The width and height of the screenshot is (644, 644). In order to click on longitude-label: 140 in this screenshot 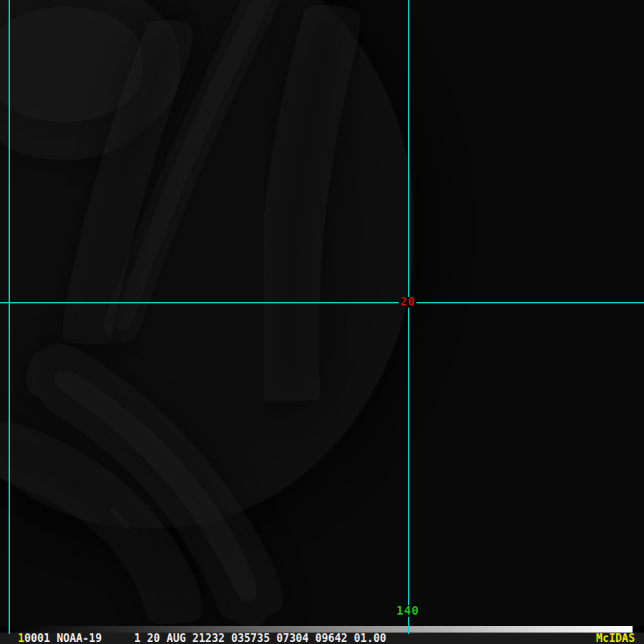, I will do `click(408, 611)`.